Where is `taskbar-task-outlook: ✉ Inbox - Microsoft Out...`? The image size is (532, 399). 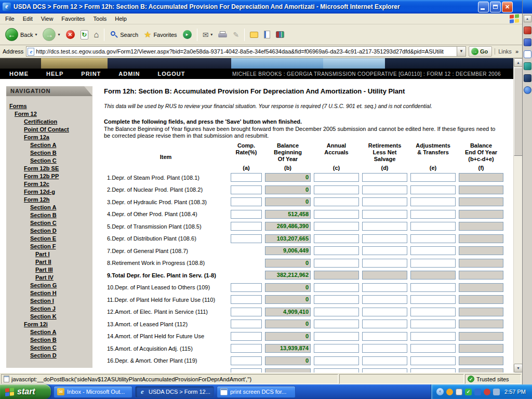 taskbar-task-outlook: ✉ Inbox - Microsoft Out... is located at coordinates (93, 392).